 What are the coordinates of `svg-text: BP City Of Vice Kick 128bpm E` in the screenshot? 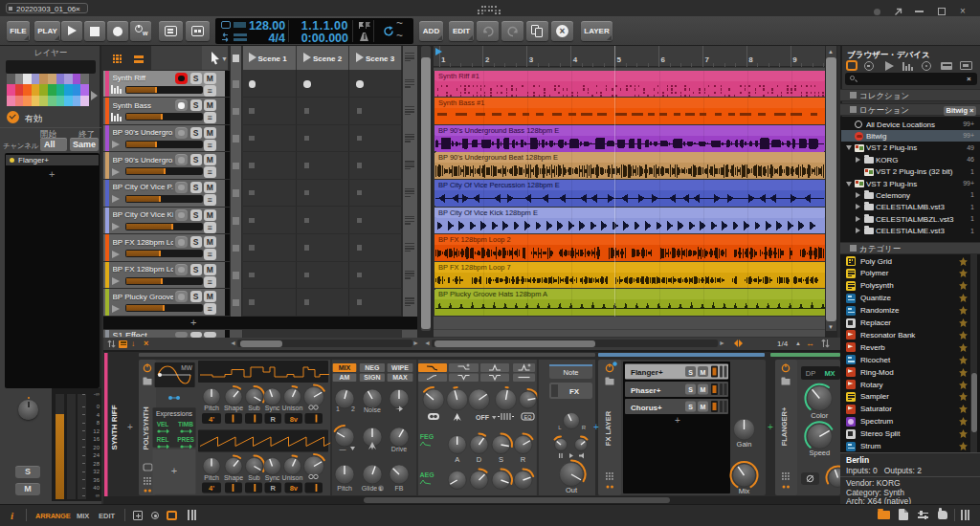 It's located at (488, 212).